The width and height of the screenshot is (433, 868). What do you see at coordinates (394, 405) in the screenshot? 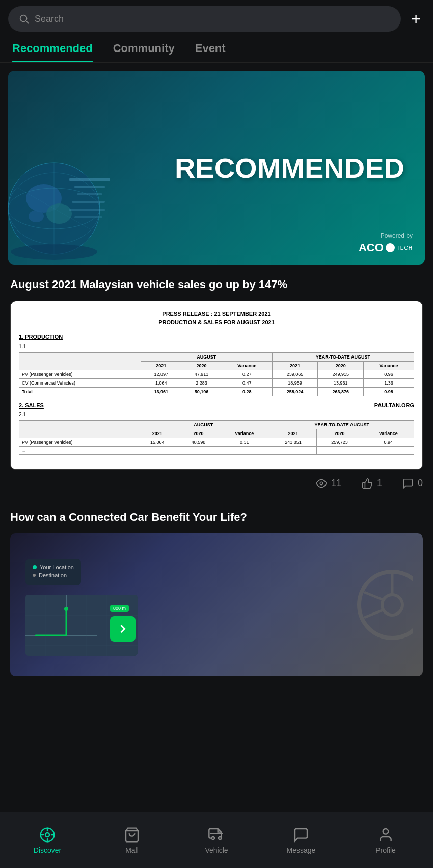
I see `paultan-label: PAULTAN.ORG` at bounding box center [394, 405].